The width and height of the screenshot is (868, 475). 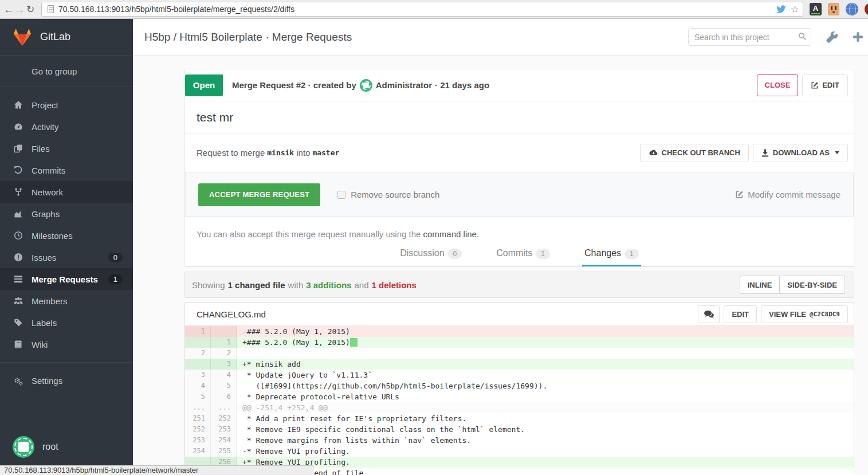 What do you see at coordinates (294, 85) in the screenshot?
I see `mr-meta-prefix: Merge Request #2 · created by` at bounding box center [294, 85].